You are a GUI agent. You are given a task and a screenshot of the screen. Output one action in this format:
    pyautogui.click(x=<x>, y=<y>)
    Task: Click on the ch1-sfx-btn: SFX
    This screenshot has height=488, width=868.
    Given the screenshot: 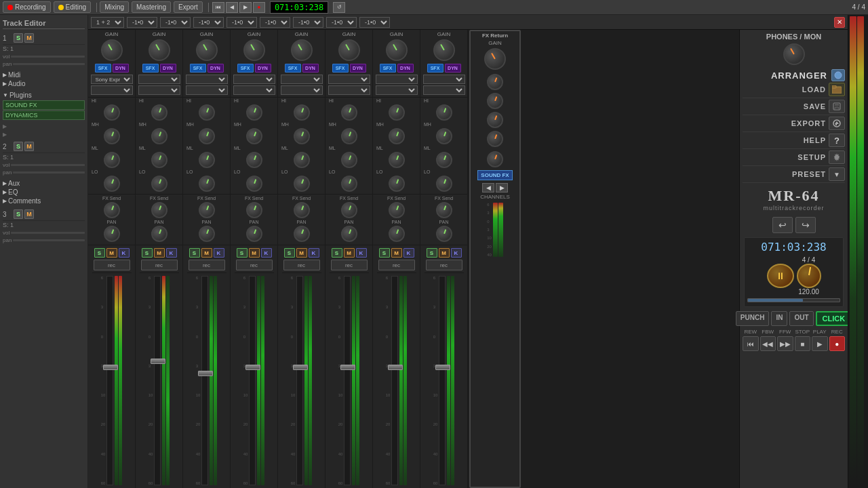 What is the action you would take?
    pyautogui.click(x=103, y=68)
    